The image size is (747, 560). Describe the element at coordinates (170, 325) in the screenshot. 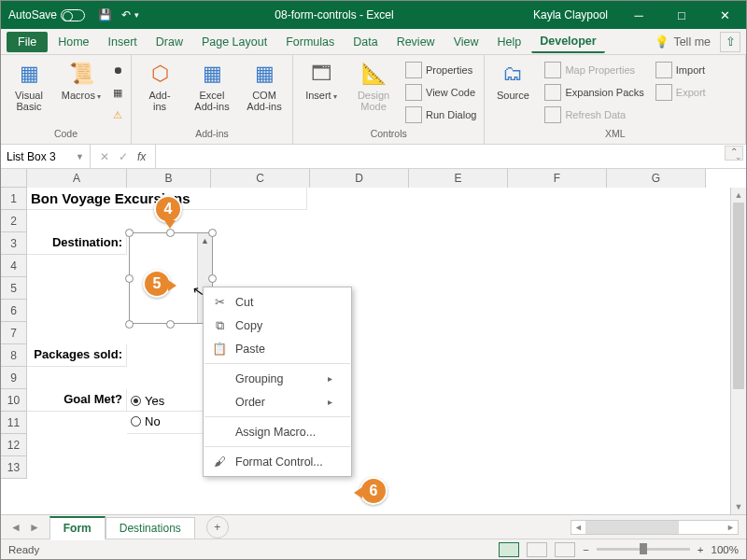

I see `resize-handle-s` at that location.